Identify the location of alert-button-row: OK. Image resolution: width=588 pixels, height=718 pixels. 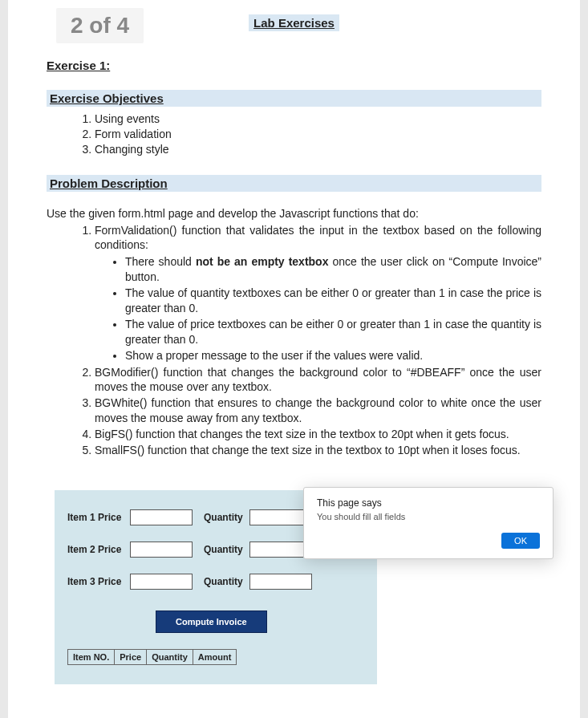
(428, 541).